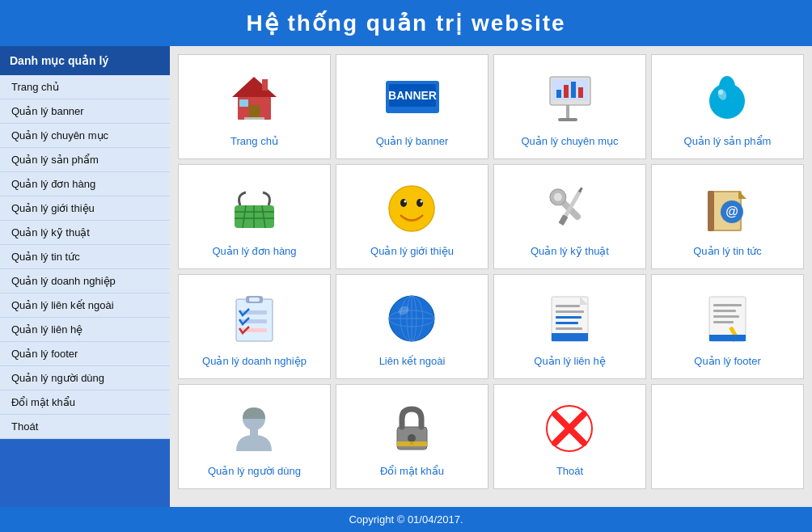  Describe the element at coordinates (255, 429) in the screenshot. I see `nguoi-dung-icon` at that location.